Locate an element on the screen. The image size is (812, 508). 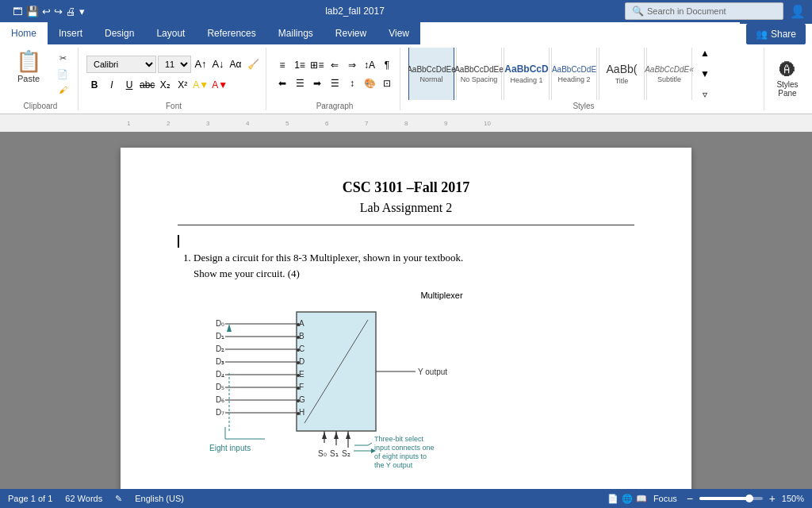
style-normal: AaBbCcDdEe Normal is located at coordinates (431, 74).